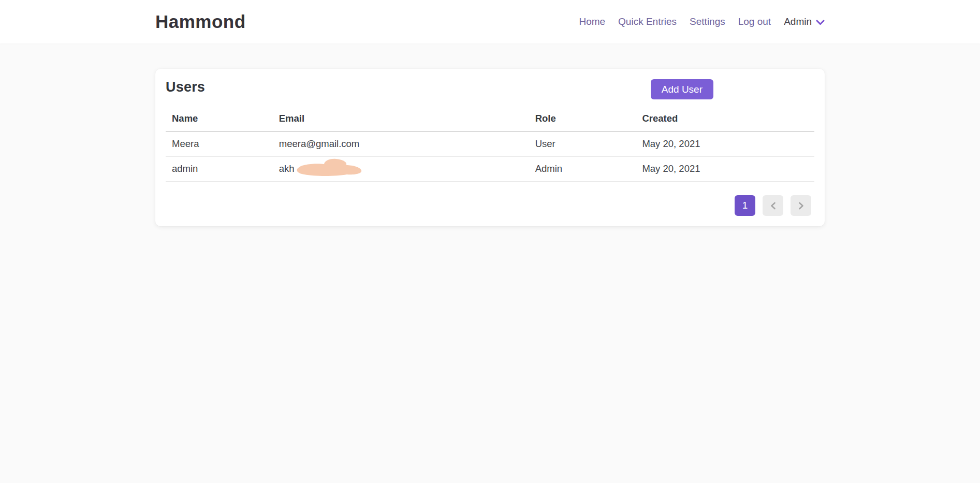  Describe the element at coordinates (773, 206) in the screenshot. I see `chevron-left-icon` at that location.